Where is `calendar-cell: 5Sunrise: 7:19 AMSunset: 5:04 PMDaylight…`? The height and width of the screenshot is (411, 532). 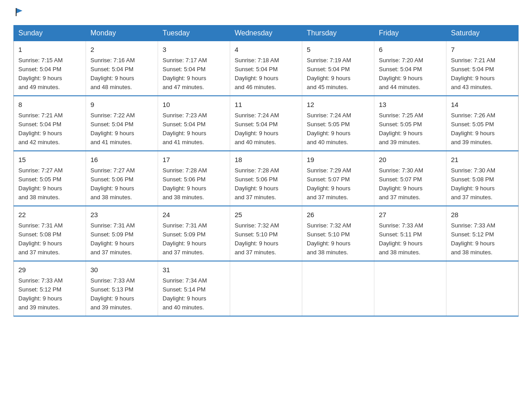 calendar-cell: 5Sunrise: 7:19 AMSunset: 5:04 PMDaylight… is located at coordinates (339, 69).